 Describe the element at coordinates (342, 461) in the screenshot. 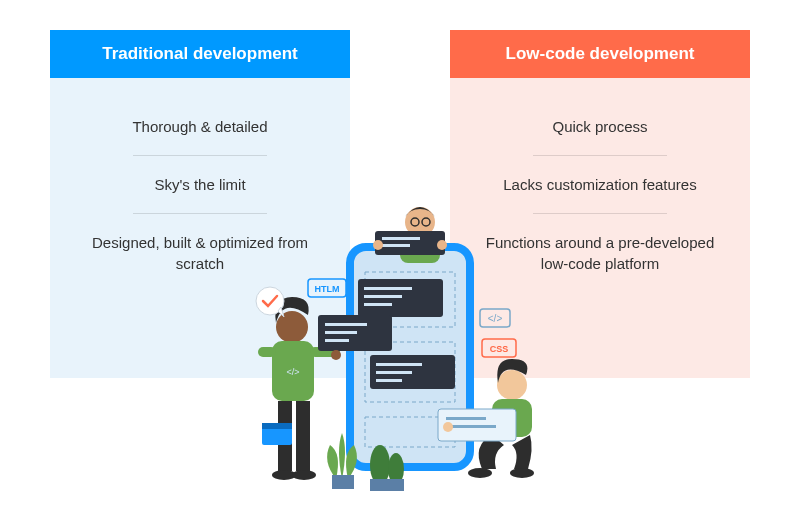

I see `plant-icon` at that location.